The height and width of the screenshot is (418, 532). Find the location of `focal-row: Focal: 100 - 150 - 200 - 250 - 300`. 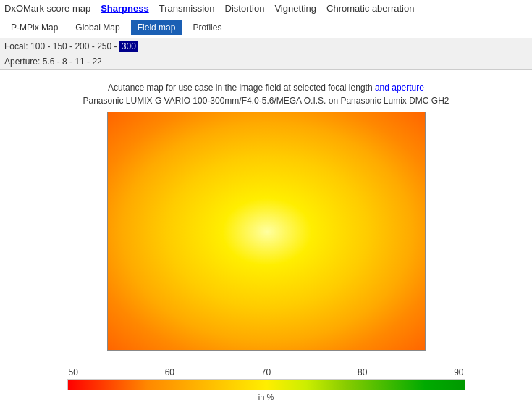

focal-row: Focal: 100 - 150 - 200 - 250 - 300 is located at coordinates (266, 46).